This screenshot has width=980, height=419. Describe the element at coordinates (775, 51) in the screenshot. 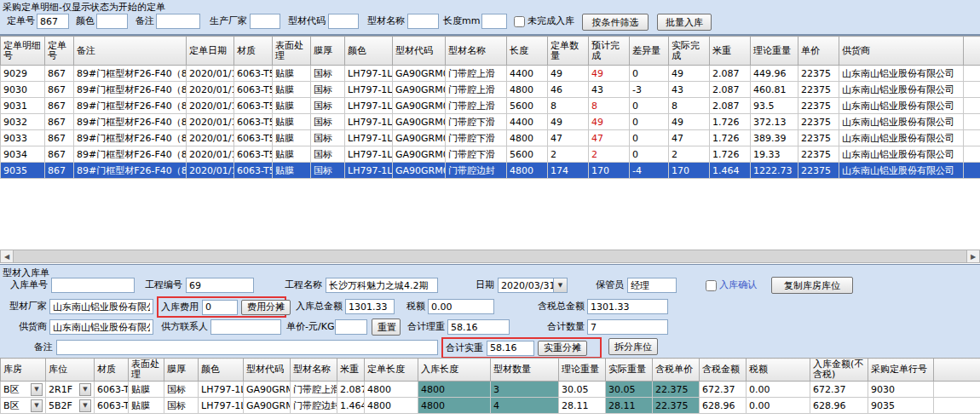

I see `column-header: 理论重量` at that location.